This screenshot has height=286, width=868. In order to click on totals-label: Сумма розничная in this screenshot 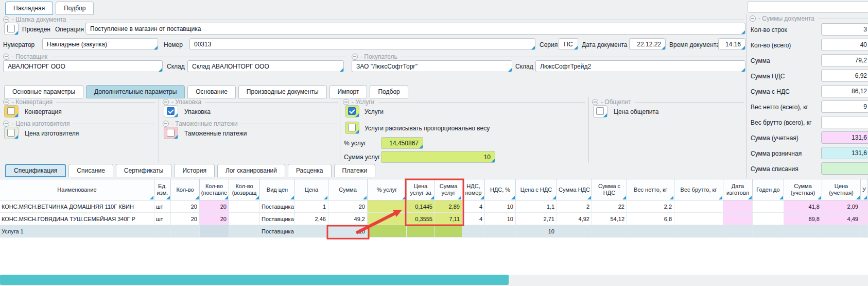, I will do `click(776, 154)`.